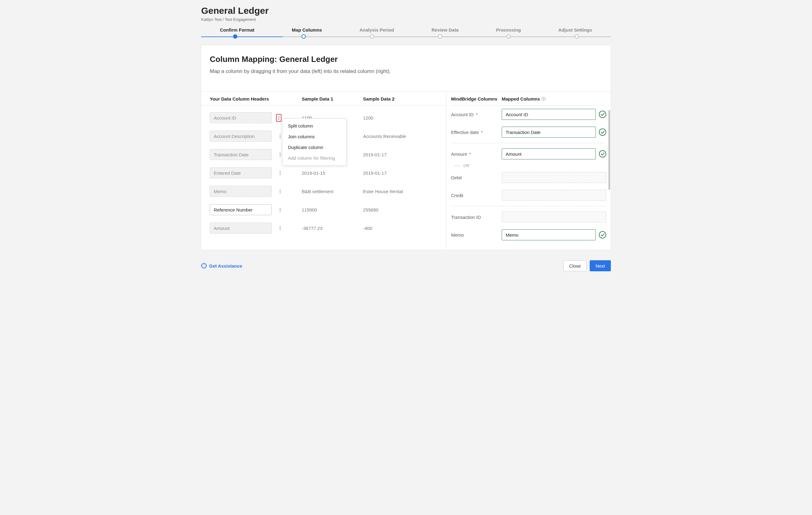 The height and width of the screenshot is (515, 812). Describe the element at coordinates (237, 30) in the screenshot. I see `step-confirm-format: Confirm Format` at that location.